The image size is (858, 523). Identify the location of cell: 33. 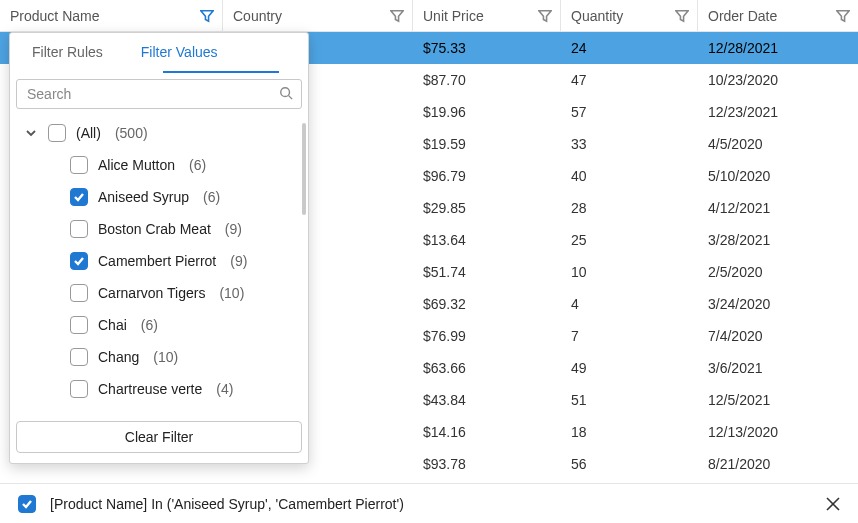
(630, 144).